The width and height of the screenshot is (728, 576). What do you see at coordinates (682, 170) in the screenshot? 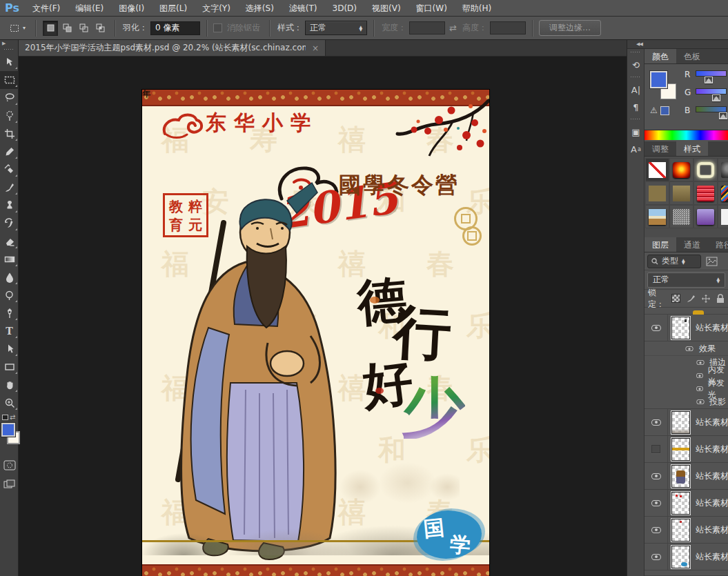
I see `style-swatch-red-glow` at bounding box center [682, 170].